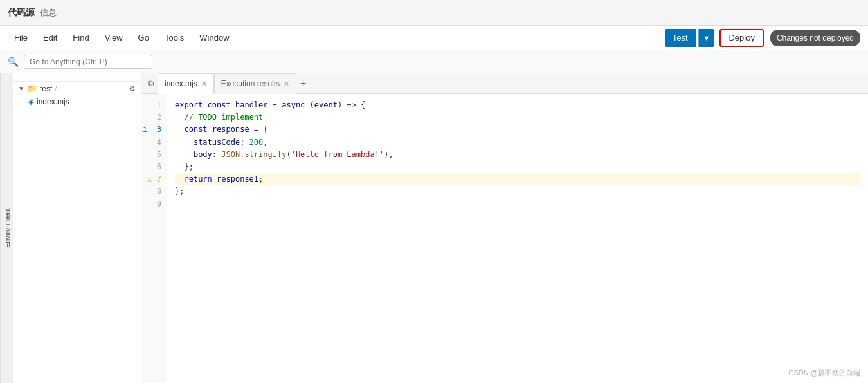  I want to click on tab-bar: ⧉ index.mjs ✕ Execution results ✕ +, so click(505, 84).